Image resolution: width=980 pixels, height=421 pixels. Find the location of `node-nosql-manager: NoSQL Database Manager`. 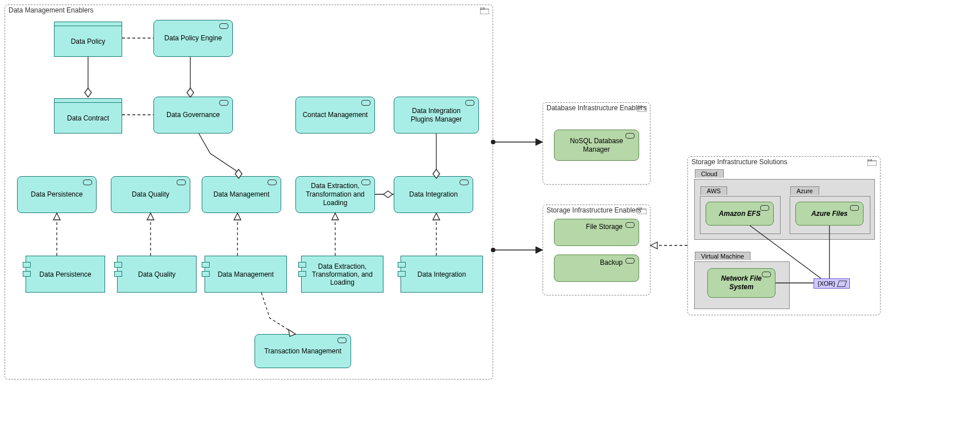

node-nosql-manager: NoSQL Database Manager is located at coordinates (597, 145).